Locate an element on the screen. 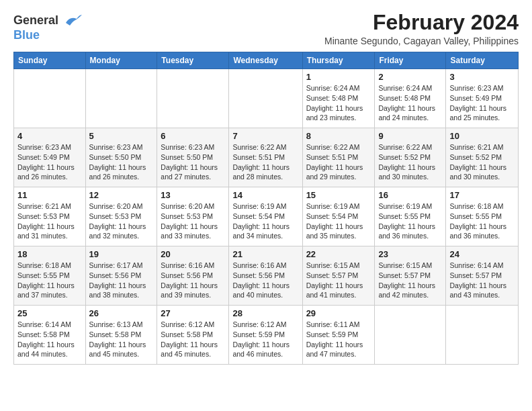 The width and height of the screenshot is (532, 411). day-info: Sunrise: 6:22 AM Sunset: 5:52 PM Dayligh… is located at coordinates (410, 163).